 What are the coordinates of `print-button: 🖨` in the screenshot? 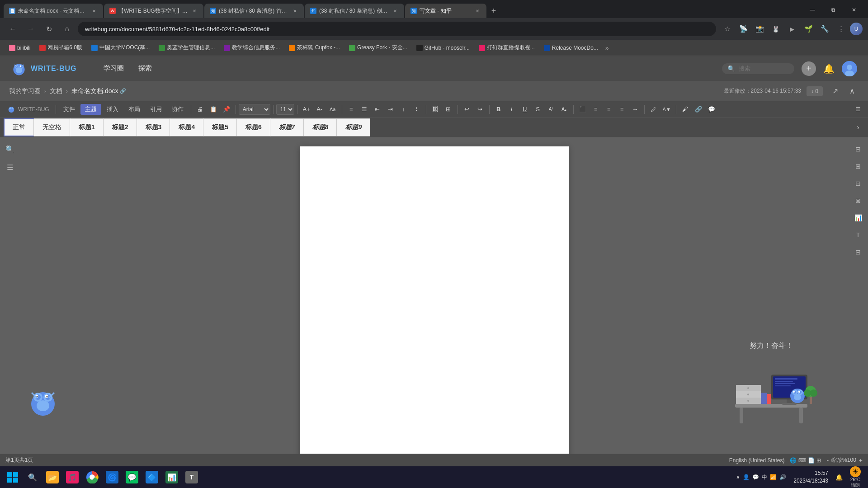 It's located at (200, 109).